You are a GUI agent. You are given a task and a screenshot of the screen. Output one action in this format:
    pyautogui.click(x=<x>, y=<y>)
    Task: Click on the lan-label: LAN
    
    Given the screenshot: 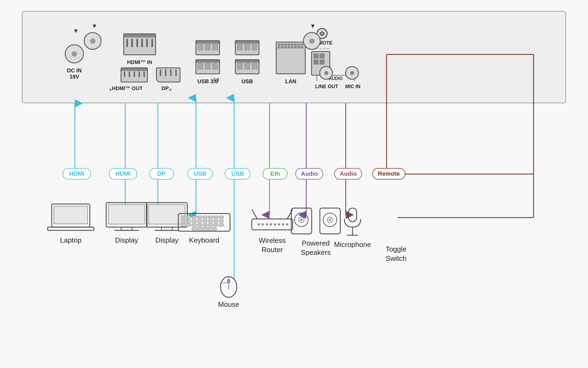 What is the action you would take?
    pyautogui.click(x=291, y=82)
    